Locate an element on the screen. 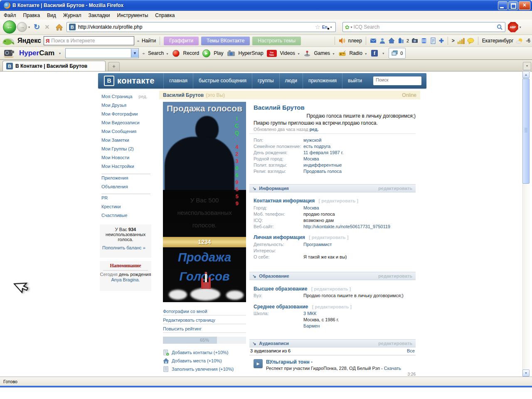 This screenshot has height=399, width=532. yandex-find-button: Найти is located at coordinates (149, 41).